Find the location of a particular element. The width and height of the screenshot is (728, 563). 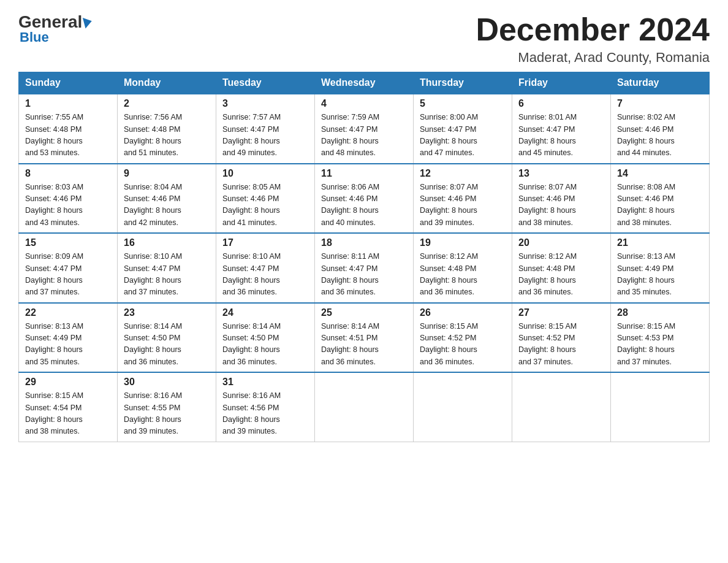

day-info: Sunrise: 7:59 AMSunset: 4:47 PMDaylight:… is located at coordinates (364, 136).